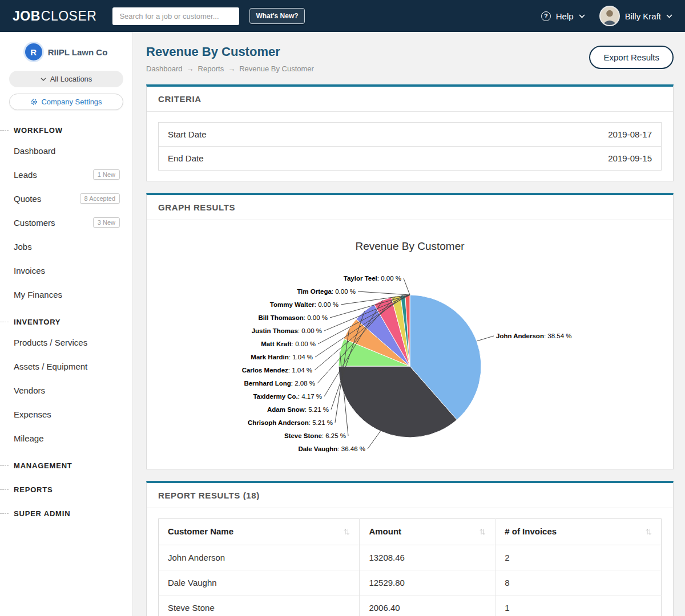  I want to click on gear-icon, so click(34, 102).